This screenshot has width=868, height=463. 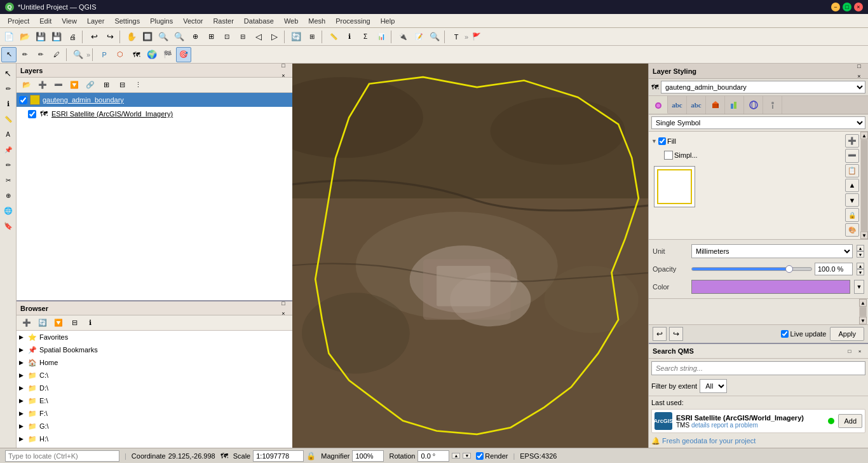 What do you see at coordinates (18, 21) in the screenshot?
I see `menu-project: Project` at bounding box center [18, 21].